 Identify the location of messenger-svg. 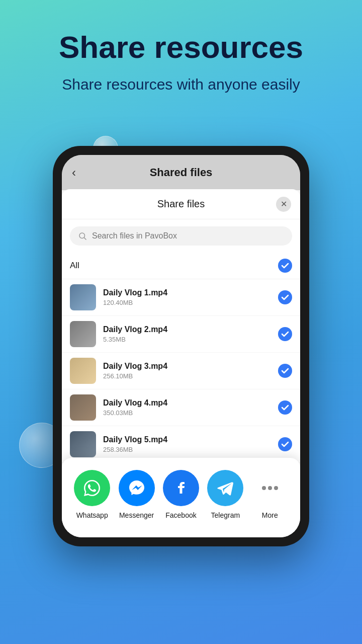
(137, 488).